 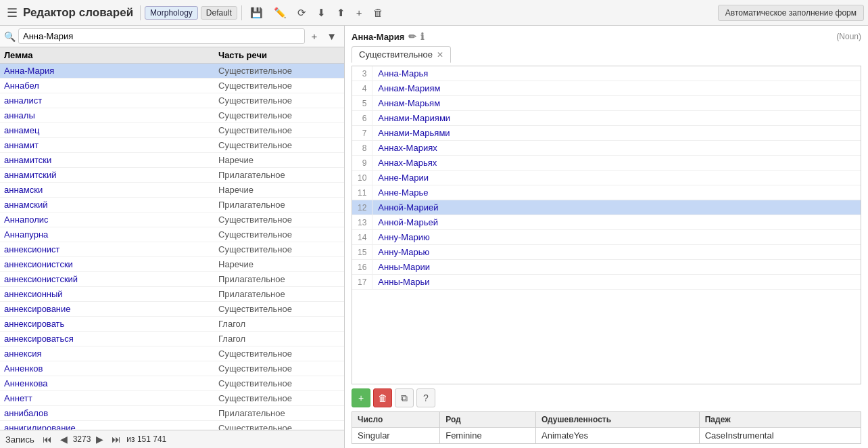 I want to click on table-row: 4Аннам-Мариям, so click(x=606, y=89).